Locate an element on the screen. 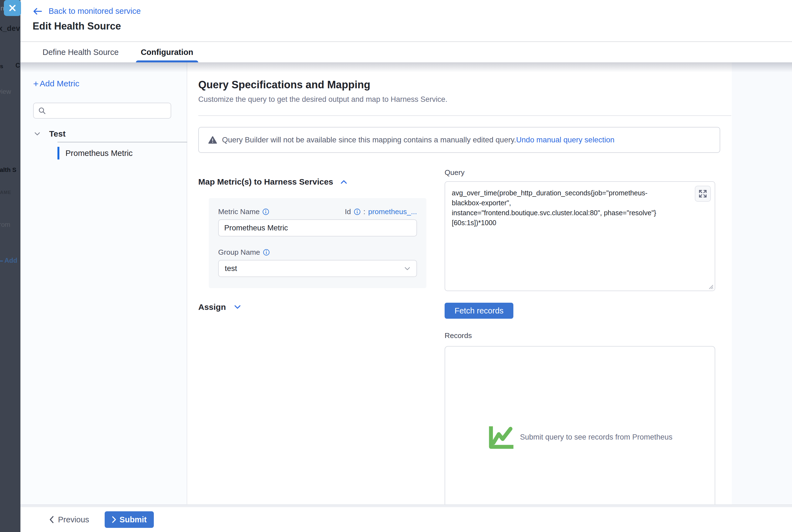  query-label: Query is located at coordinates (455, 172).